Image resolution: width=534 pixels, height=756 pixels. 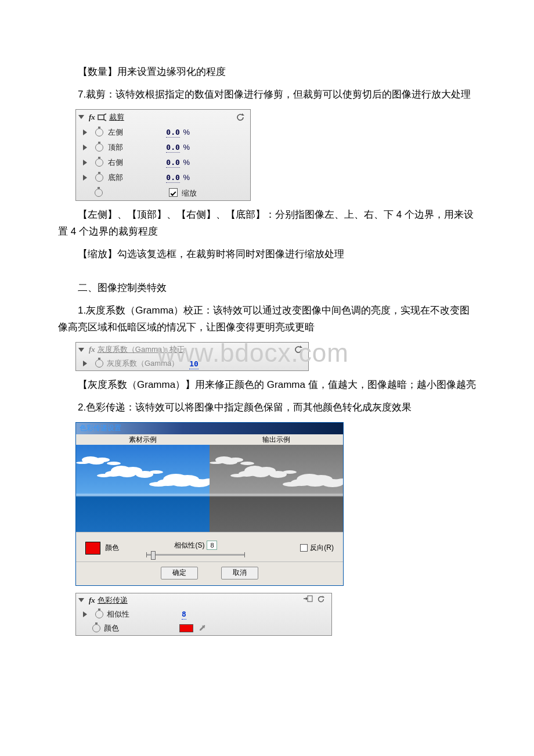 What do you see at coordinates (322, 548) in the screenshot?
I see `reverse-label: 反向(R)` at bounding box center [322, 548].